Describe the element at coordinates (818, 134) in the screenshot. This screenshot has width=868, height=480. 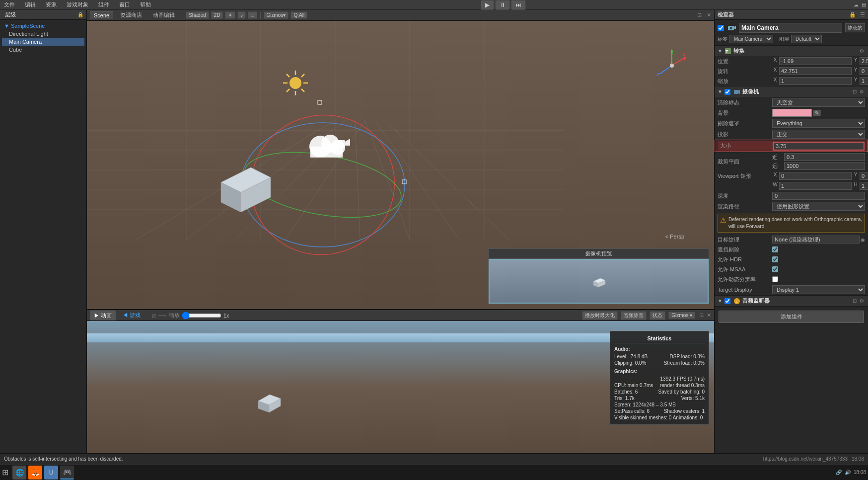
I see `projection-select: 正交` at that location.